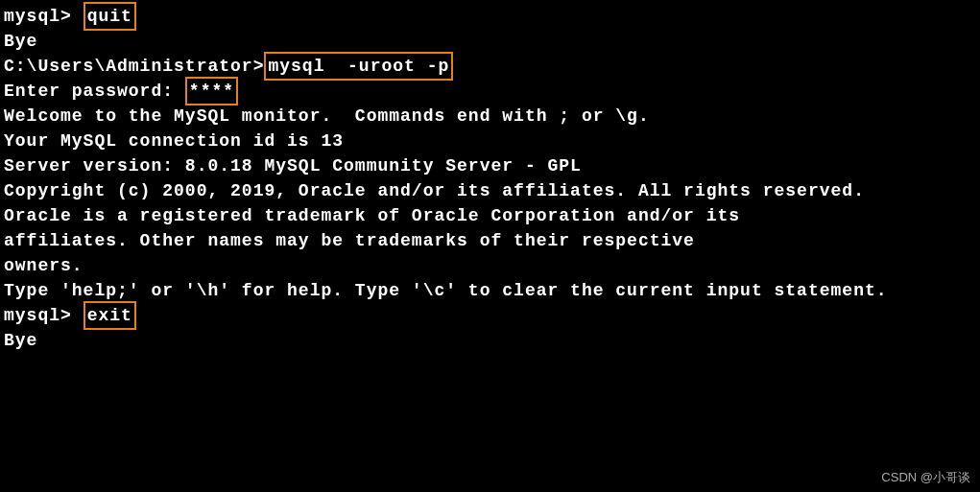 This screenshot has height=492, width=980. What do you see at coordinates (925, 478) in the screenshot?
I see `watermark: CSDN @小哥谈` at bounding box center [925, 478].